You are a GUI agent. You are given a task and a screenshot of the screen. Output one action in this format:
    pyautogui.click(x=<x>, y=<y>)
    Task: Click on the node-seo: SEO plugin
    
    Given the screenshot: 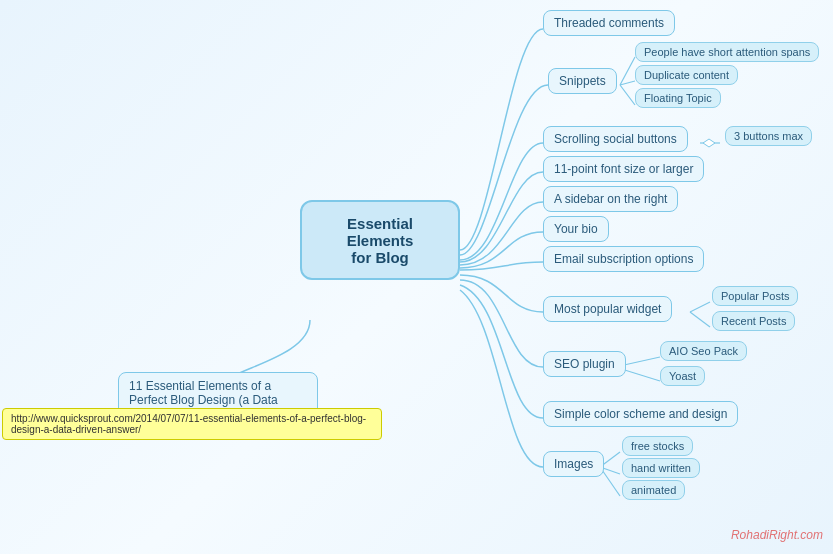 What is the action you would take?
    pyautogui.click(x=584, y=364)
    